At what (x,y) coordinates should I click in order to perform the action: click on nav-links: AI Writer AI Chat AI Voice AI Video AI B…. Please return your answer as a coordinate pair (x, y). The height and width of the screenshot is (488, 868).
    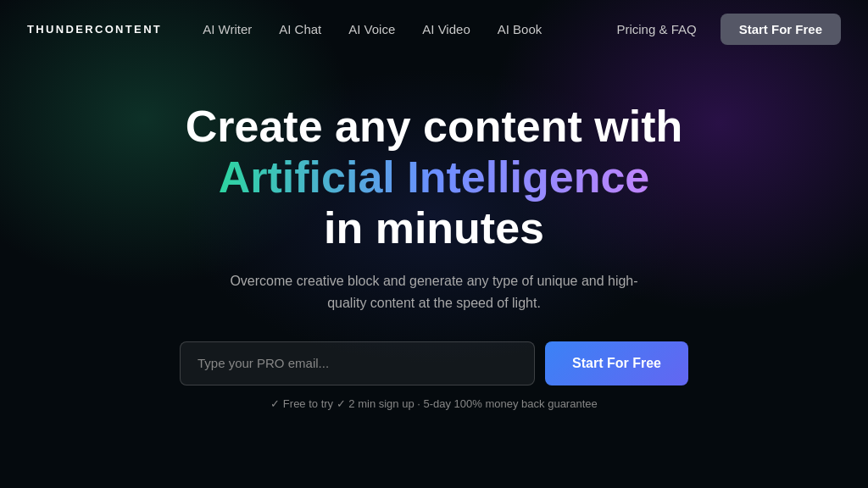
    Looking at the image, I should click on (409, 29).